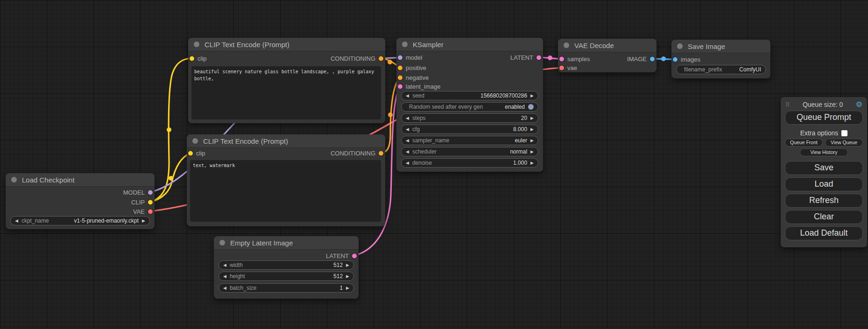 Image resolution: width=868 pixels, height=329 pixels. I want to click on ksampler-widget-sampler-name: ◀sampler_nameeuler▶, so click(470, 140).